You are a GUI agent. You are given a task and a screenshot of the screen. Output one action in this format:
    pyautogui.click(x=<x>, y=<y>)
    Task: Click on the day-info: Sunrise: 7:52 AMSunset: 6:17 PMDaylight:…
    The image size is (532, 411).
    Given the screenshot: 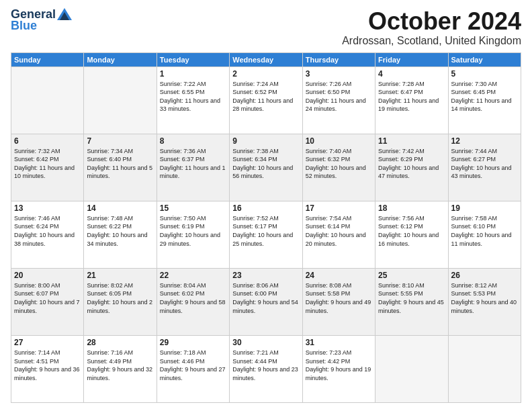 What is the action you would take?
    pyautogui.click(x=266, y=231)
    